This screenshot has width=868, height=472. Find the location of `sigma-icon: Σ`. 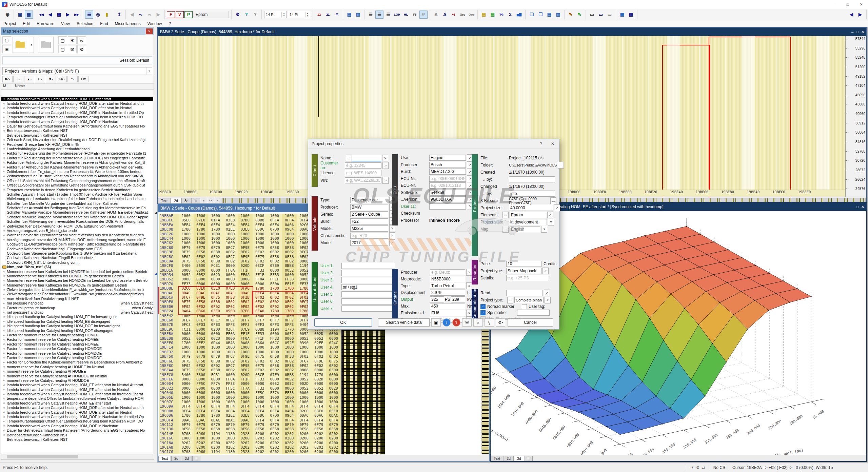

sigma-icon: Σ is located at coordinates (510, 15).